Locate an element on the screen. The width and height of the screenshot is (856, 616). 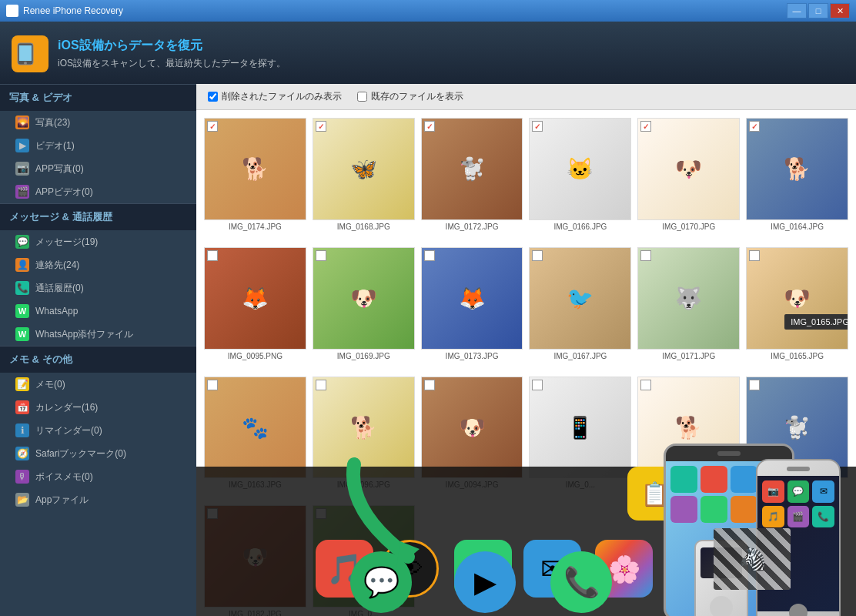
video-label: ビデオ(1) is located at coordinates (55, 146).